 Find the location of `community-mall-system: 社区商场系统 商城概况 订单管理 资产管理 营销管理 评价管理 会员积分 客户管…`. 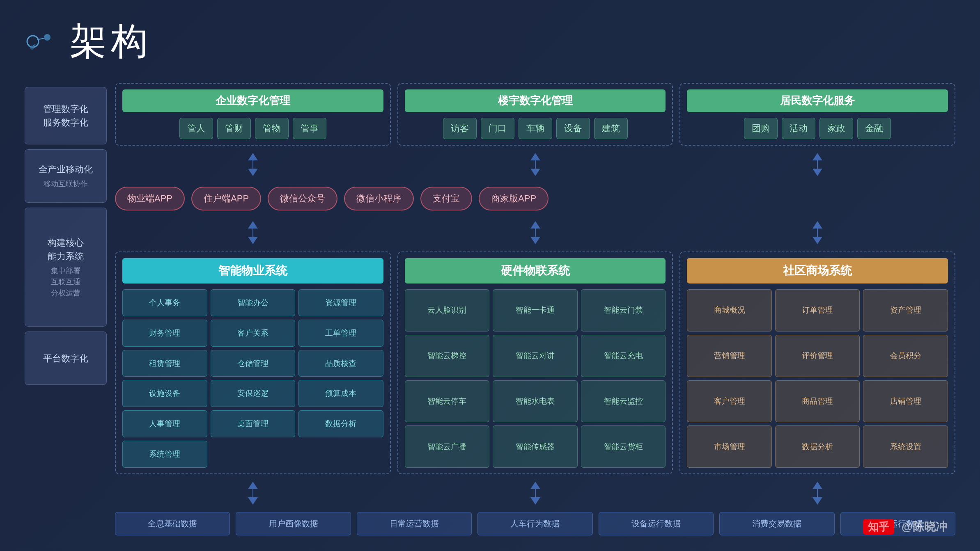

community-mall-system: 社区商场系统 商城概况 订单管理 资产管理 营销管理 评价管理 会员积分 客户管… is located at coordinates (817, 363).